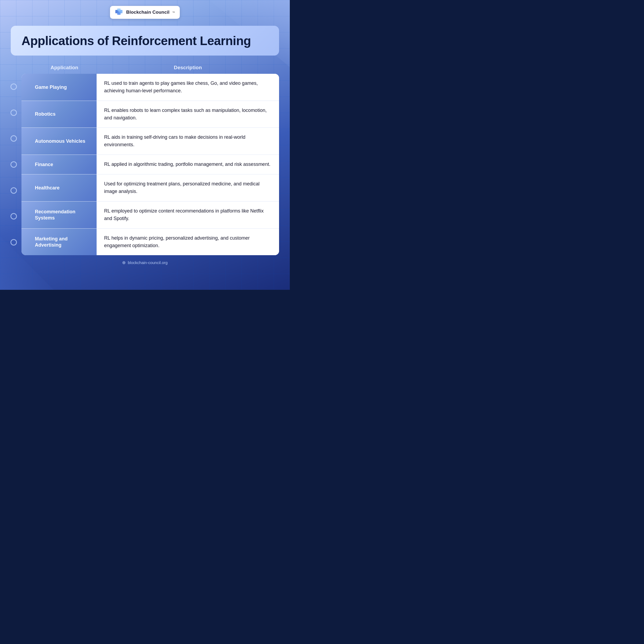  I want to click on logo-name: Blockchain Council, so click(148, 12).